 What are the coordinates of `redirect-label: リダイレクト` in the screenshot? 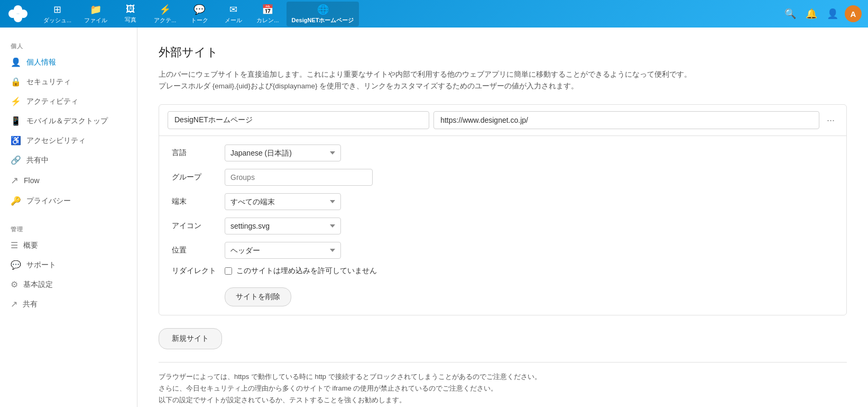 It's located at (198, 271).